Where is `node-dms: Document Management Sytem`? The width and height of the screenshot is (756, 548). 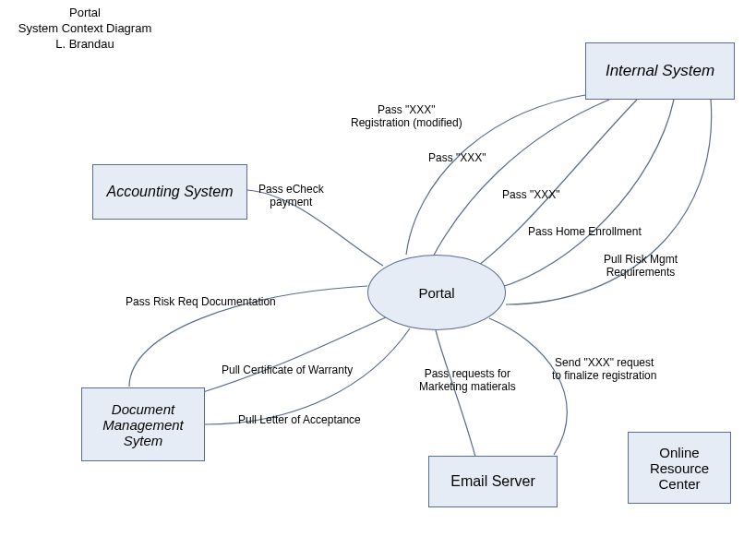 node-dms: Document Management Sytem is located at coordinates (143, 424).